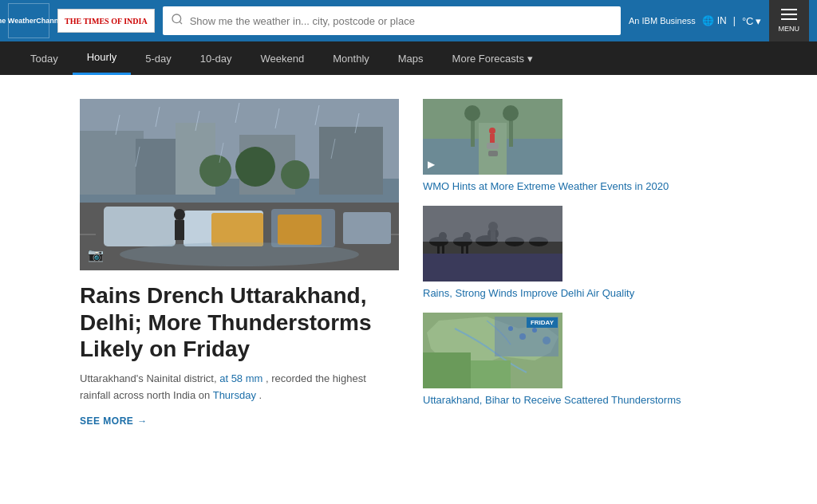 This screenshot has width=817, height=504. Describe the element at coordinates (715, 21) in the screenshot. I see `globe-lang: 🌐 IN` at that location.